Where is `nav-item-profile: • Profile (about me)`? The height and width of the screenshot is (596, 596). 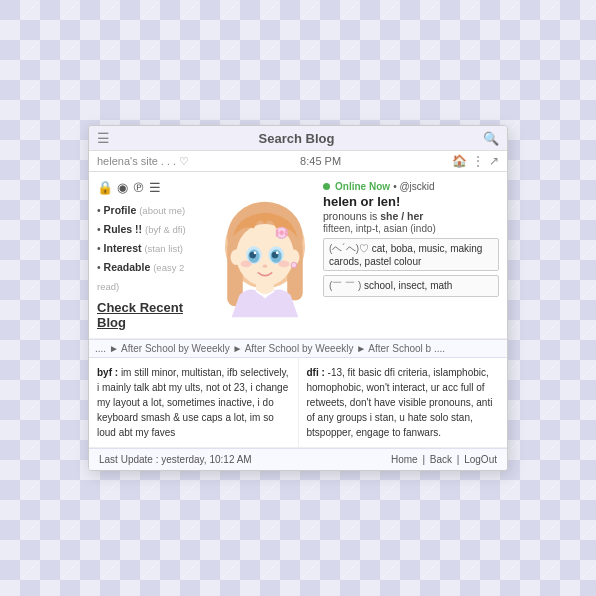 nav-item-profile: • Profile (about me) is located at coordinates (152, 210).